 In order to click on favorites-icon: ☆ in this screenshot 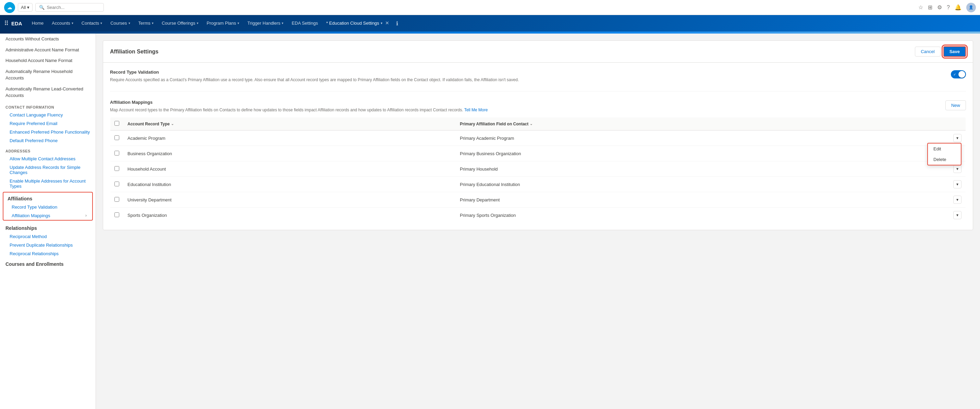, I will do `click(921, 8)`.